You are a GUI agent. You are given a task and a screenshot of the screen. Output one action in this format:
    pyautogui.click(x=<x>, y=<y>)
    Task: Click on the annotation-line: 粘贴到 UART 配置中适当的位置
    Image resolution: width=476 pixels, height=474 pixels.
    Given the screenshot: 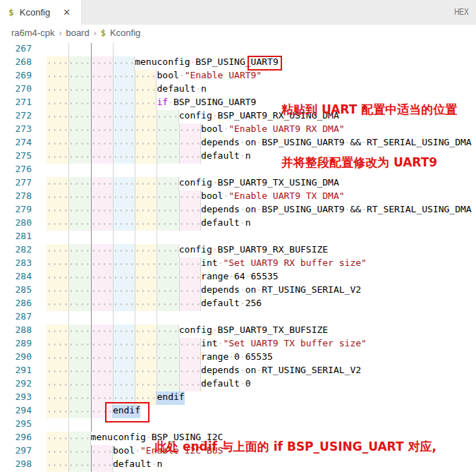 What is the action you would take?
    pyautogui.click(x=370, y=110)
    